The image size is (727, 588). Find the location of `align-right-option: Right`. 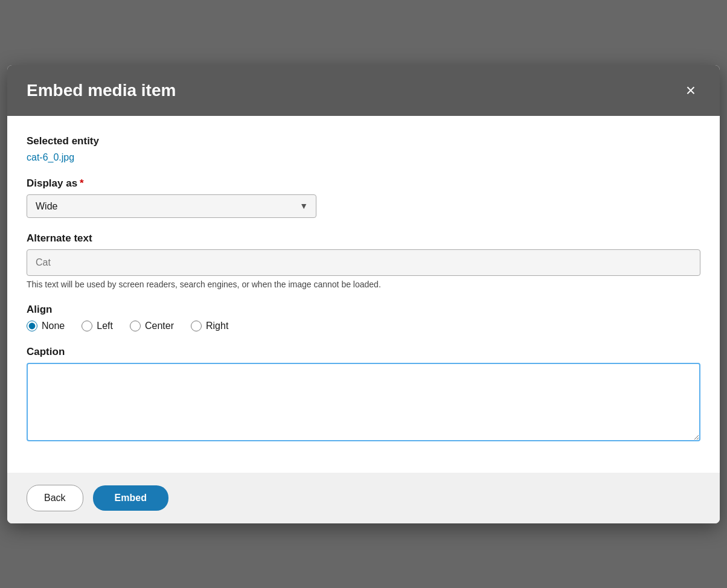

align-right-option: Right is located at coordinates (210, 326).